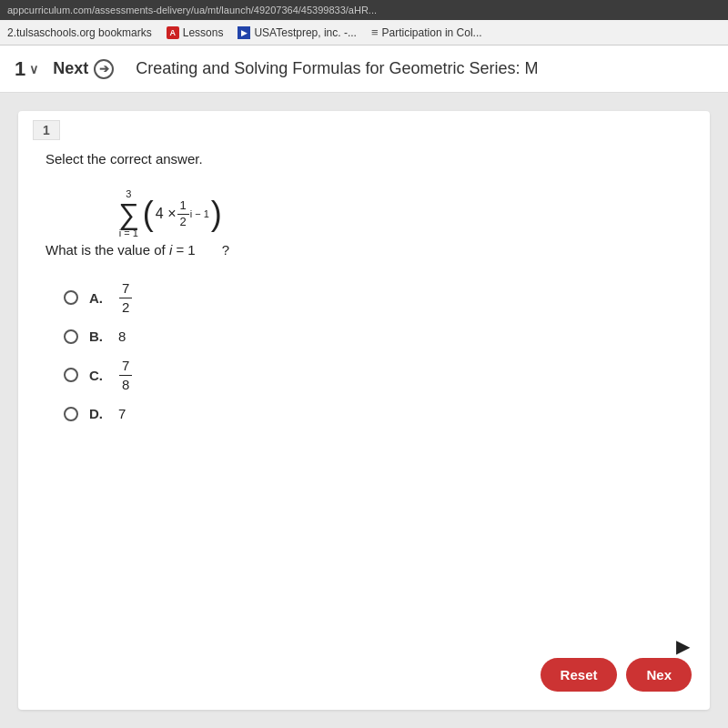 This screenshot has height=728, width=728. What do you see at coordinates (184, 222) in the screenshot?
I see `fraction-denominator: 2` at bounding box center [184, 222].